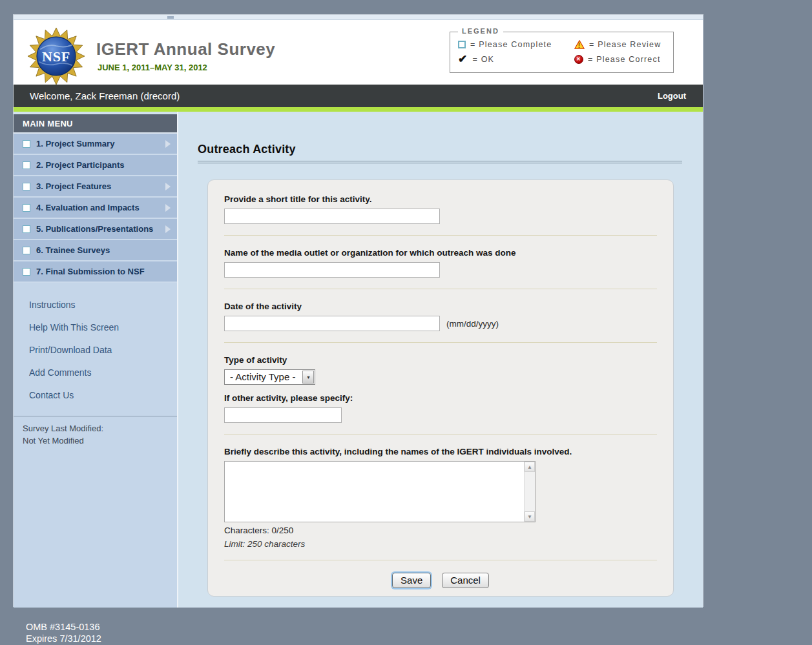  Describe the element at coordinates (96, 165) in the screenshot. I see `sidebar-item-project-participants: 2. Project Participants` at that location.